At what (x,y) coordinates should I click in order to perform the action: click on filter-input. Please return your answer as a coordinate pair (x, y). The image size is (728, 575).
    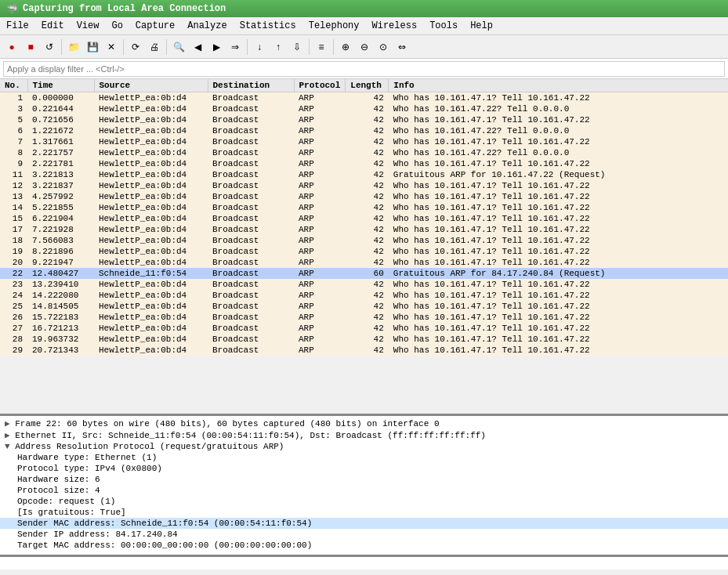
    Looking at the image, I should click on (364, 69).